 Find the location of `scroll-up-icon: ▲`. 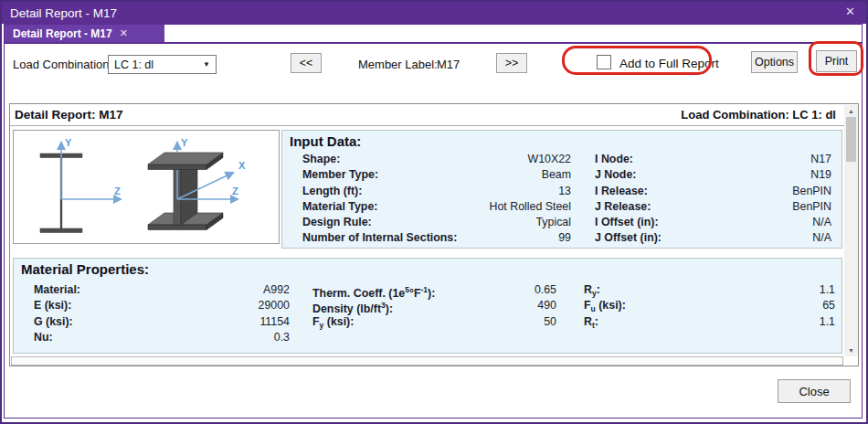

scroll-up-icon: ▲ is located at coordinates (852, 111).